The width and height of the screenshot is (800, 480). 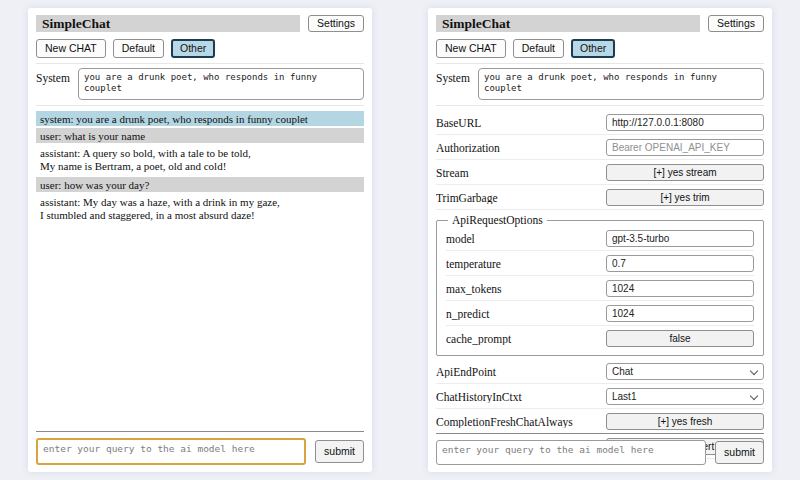 I want to click on setting-row-temperature: temperature, so click(x=600, y=264).